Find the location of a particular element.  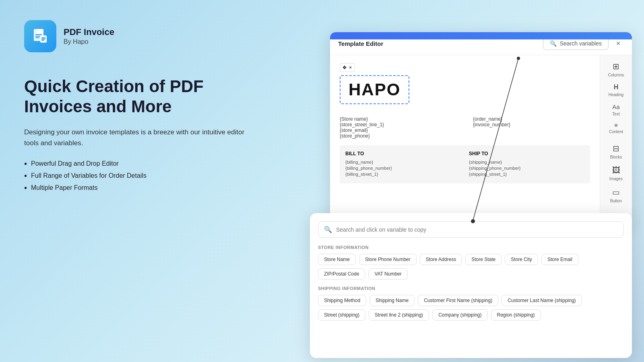

order-name-var: {order_name} is located at coordinates (531, 119).